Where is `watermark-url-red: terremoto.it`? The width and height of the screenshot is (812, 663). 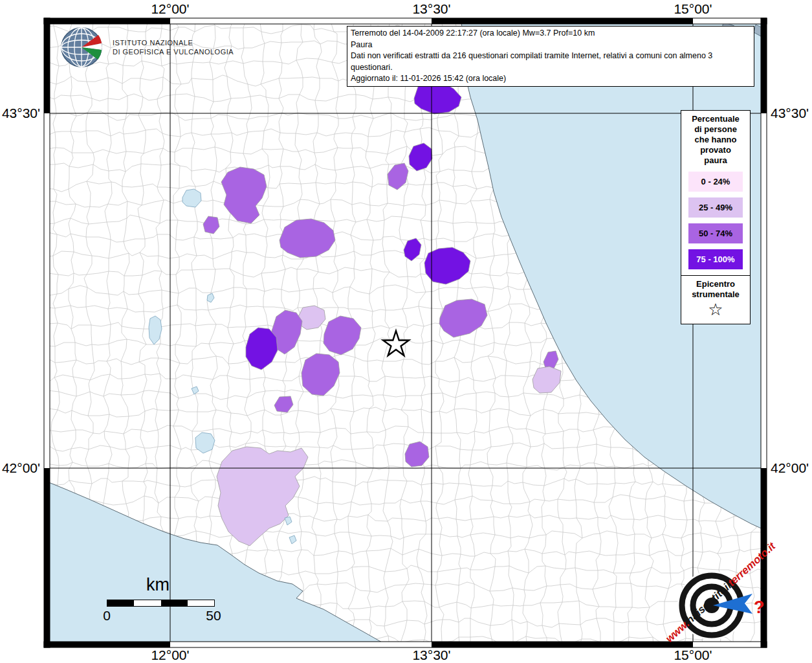
watermark-url-red: terremoto.it is located at coordinates (752, 564).